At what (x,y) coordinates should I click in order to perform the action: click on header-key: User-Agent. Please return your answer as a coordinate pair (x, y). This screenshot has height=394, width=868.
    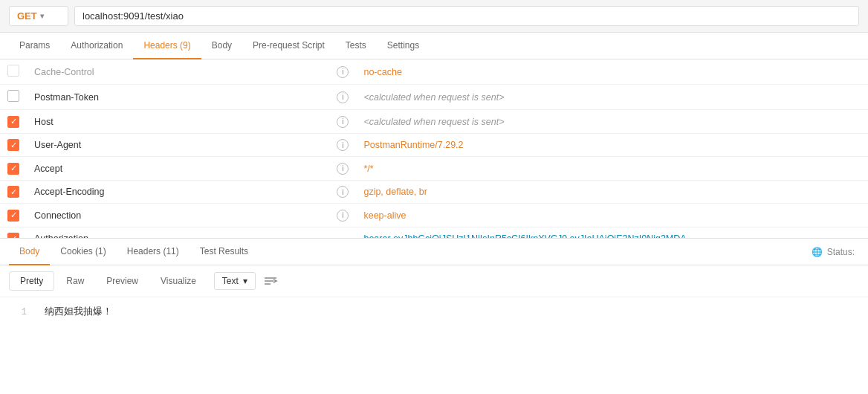
    Looking at the image, I should click on (58, 145).